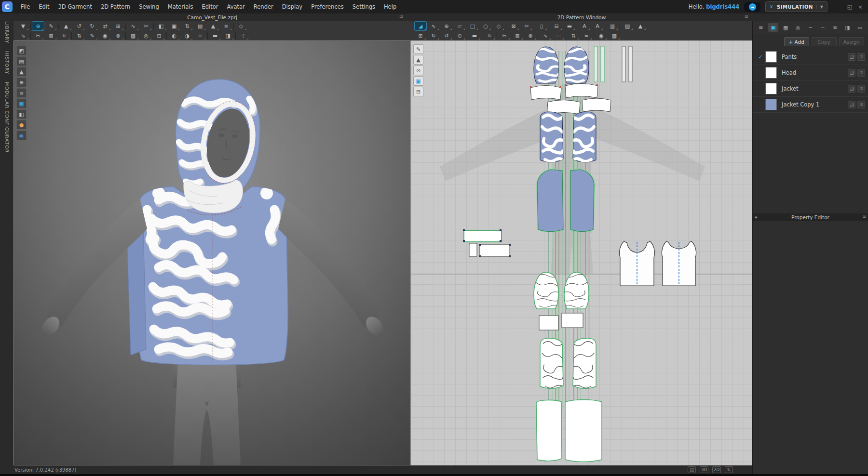 Image resolution: width=868 pixels, height=476 pixels. Describe the element at coordinates (180, 7) in the screenshot. I see `menu-item: Materials` at that location.